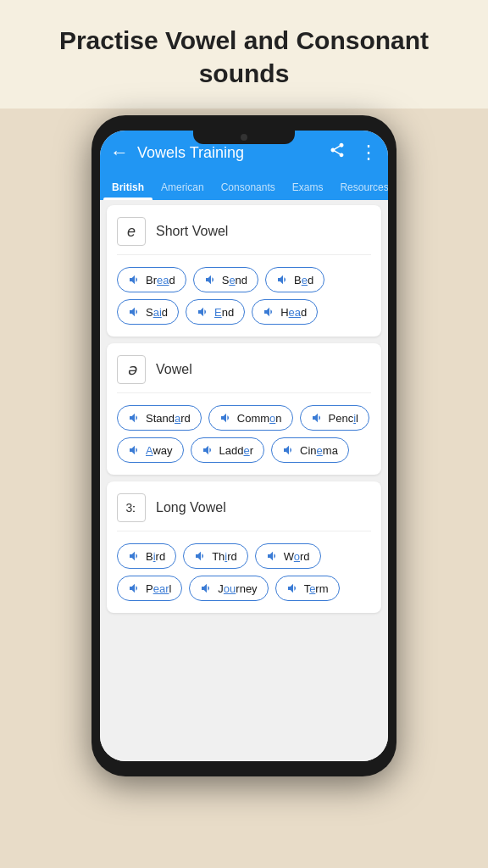  Describe the element at coordinates (244, 548) in the screenshot. I see `card-long-vowel: 3ː Long Vowel Bird Third Word` at that location.